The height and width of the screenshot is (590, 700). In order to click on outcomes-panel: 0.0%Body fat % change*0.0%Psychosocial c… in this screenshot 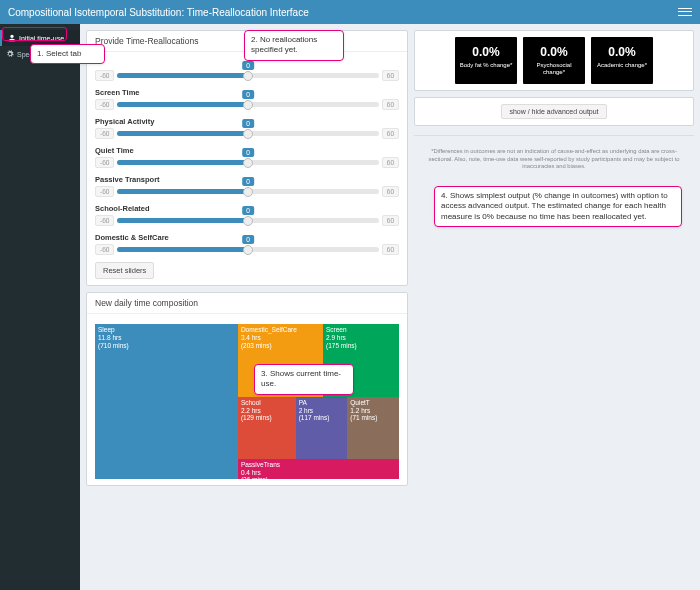, I will do `click(554, 60)`.